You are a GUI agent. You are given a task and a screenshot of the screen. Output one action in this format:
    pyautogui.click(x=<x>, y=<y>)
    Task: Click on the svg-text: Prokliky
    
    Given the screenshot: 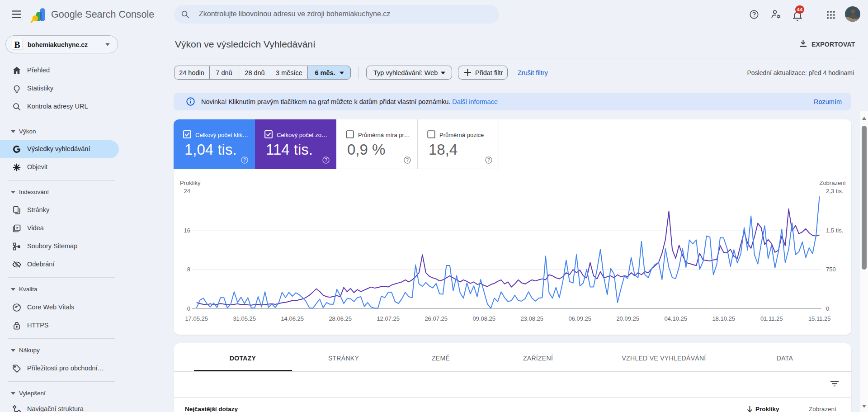 What is the action you would take?
    pyautogui.click(x=190, y=183)
    